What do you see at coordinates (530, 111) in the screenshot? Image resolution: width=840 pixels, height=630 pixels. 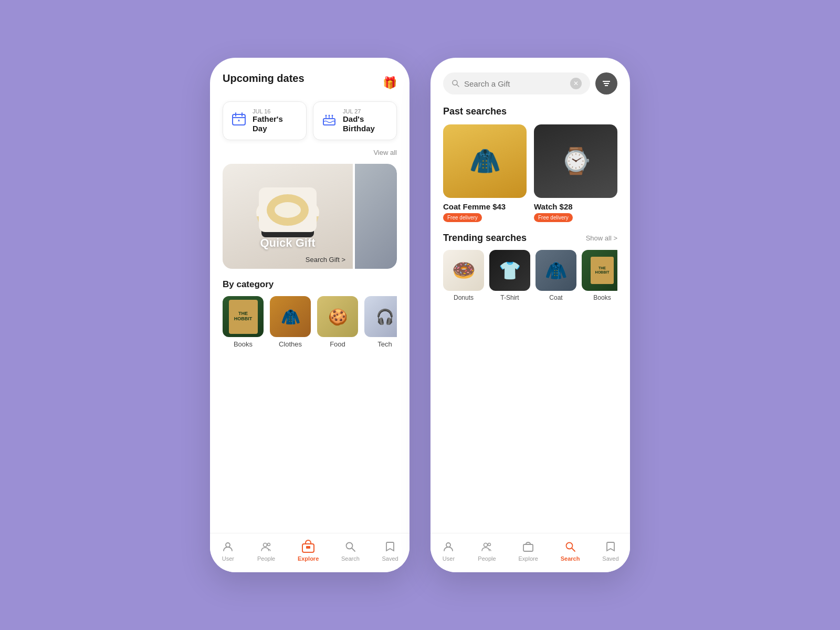 I see `past-searches-title: Past searches` at bounding box center [530, 111].